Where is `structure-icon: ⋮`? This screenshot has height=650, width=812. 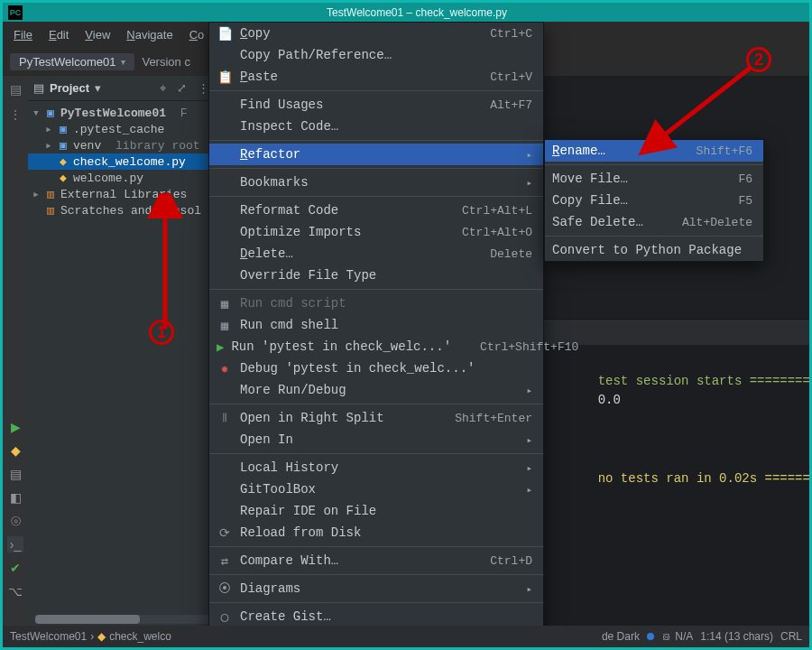 structure-icon: ⋮ is located at coordinates (15, 115).